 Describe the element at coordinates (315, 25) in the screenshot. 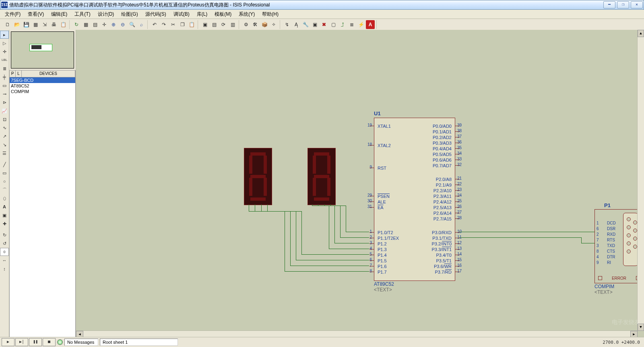

I see `design-explorer-icon: ▣` at that location.